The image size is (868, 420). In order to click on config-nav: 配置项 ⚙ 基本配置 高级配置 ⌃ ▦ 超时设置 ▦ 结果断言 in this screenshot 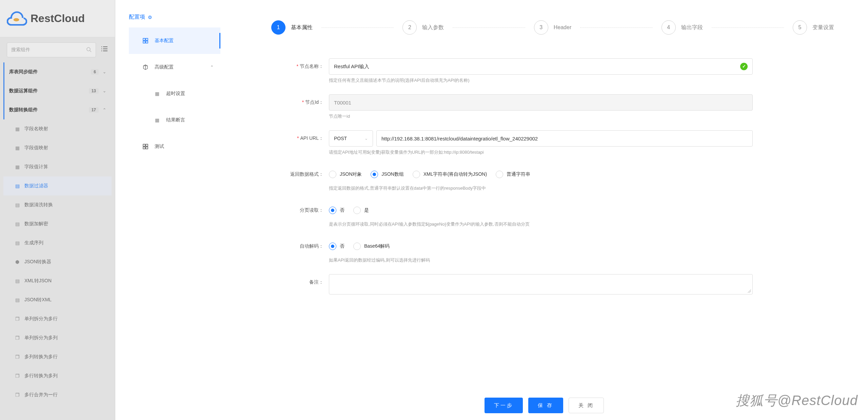, I will do `click(168, 210)`.